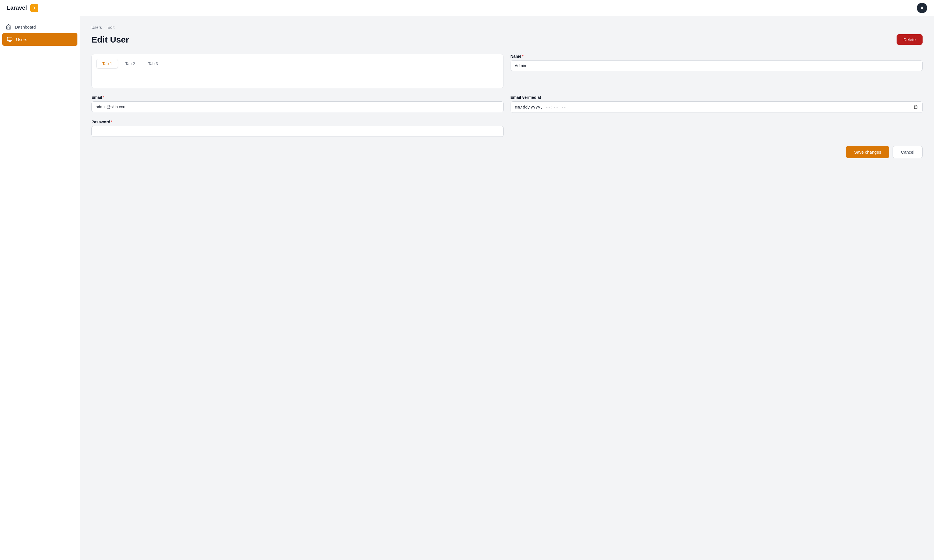  I want to click on sidebar-item-users-label: Users, so click(22, 39).